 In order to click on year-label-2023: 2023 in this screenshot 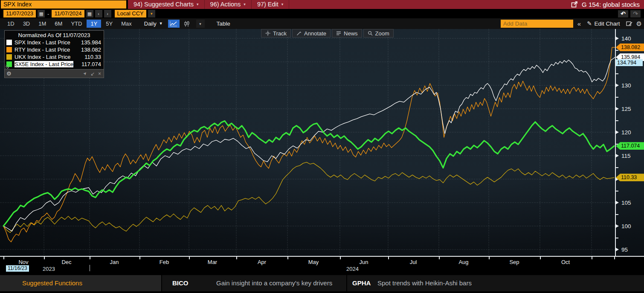, I will do `click(49, 269)`.